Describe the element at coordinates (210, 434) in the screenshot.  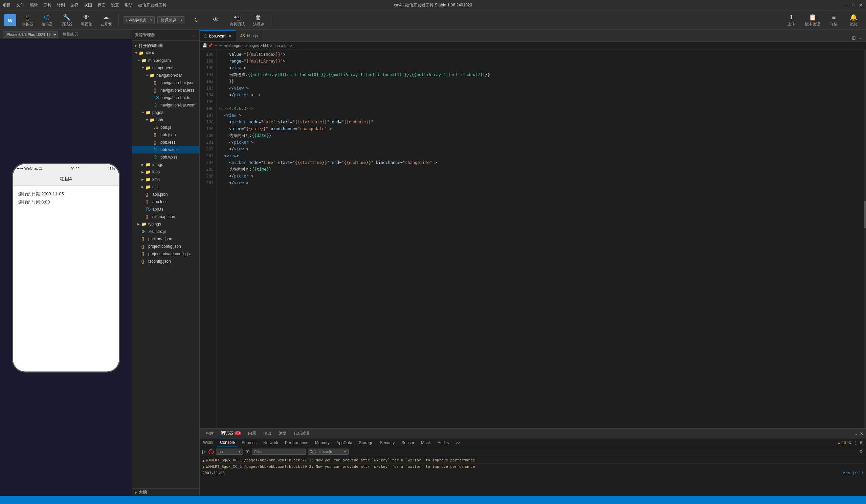
I see `bottom-tab-build: 构建` at that location.